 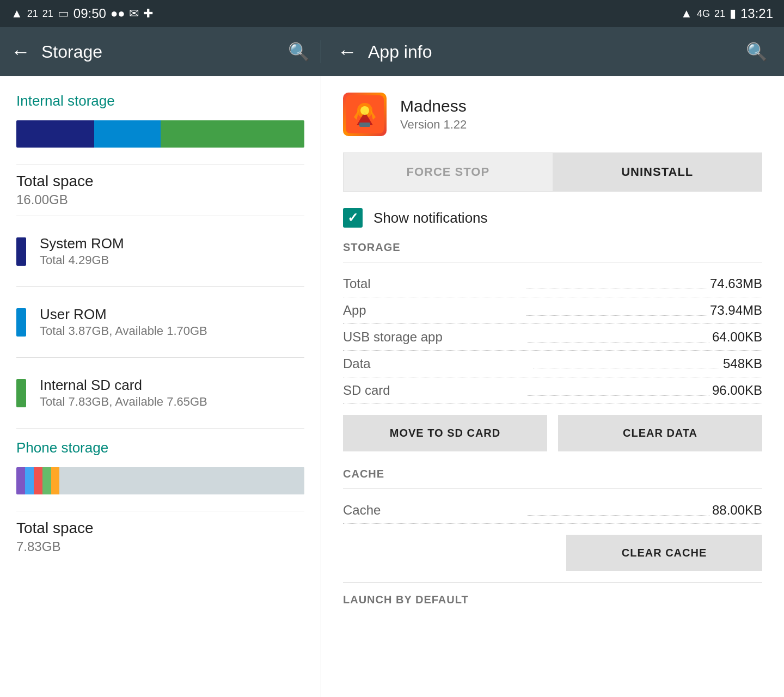 I want to click on storage-row-data: Data 548KB, so click(x=553, y=364).